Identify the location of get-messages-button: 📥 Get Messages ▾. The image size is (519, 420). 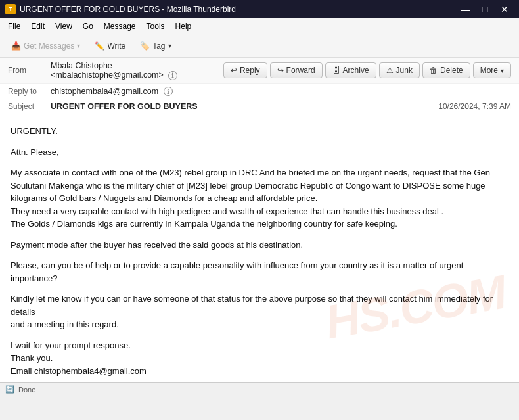
(46, 46).